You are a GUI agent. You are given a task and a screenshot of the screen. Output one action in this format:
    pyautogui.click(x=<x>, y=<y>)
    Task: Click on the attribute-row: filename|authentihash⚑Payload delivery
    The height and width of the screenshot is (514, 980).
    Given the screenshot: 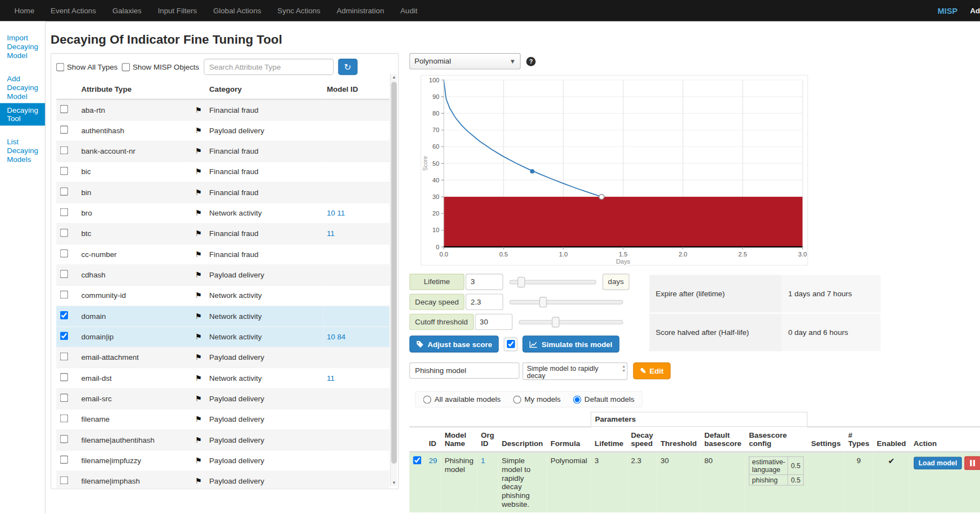 What is the action you would take?
    pyautogui.click(x=223, y=440)
    